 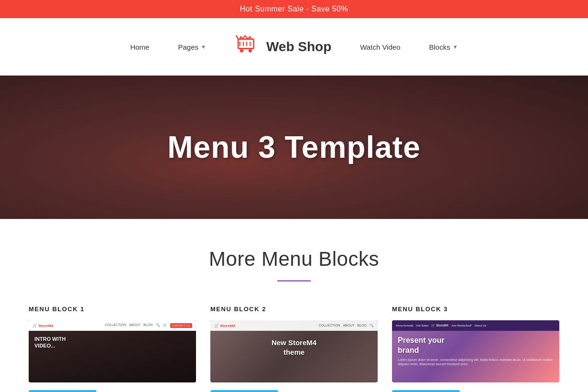 I want to click on block-1-navbar: 🛒 StoreM4 COLLECTION ABOUT BLOG 🔍 🛒 CONT…, so click(x=112, y=326).